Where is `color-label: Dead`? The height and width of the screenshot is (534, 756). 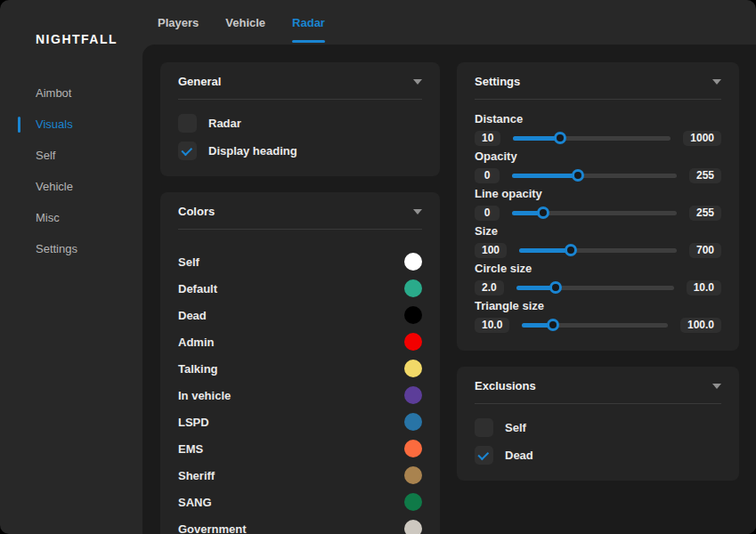
color-label: Dead is located at coordinates (192, 315).